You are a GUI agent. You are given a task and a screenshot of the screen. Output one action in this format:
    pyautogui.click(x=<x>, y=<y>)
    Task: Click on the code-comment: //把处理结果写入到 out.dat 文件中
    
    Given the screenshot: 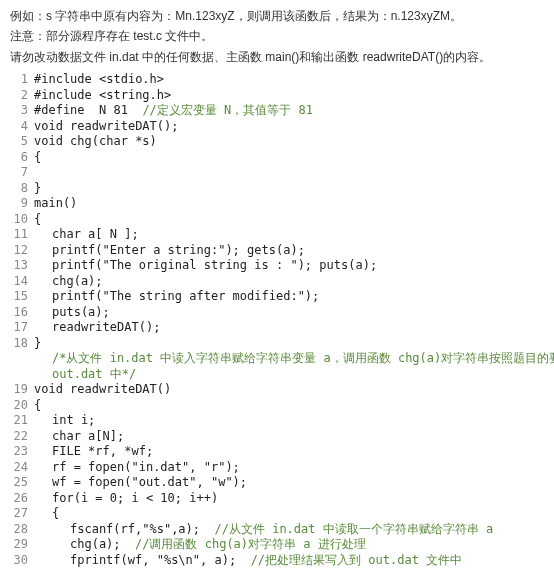 What is the action you would take?
    pyautogui.click(x=356, y=560)
    